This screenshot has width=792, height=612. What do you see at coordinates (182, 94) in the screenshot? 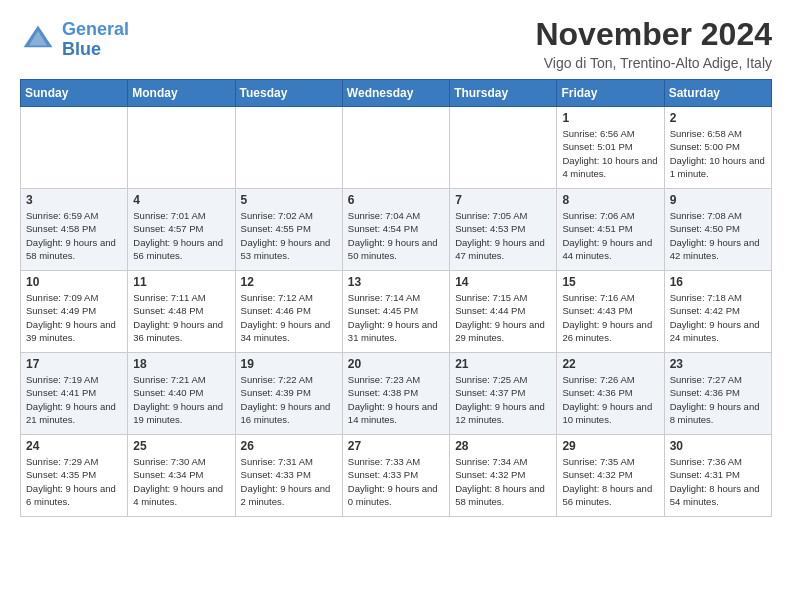
I see `weekday-header-monday: Monday` at bounding box center [182, 94].